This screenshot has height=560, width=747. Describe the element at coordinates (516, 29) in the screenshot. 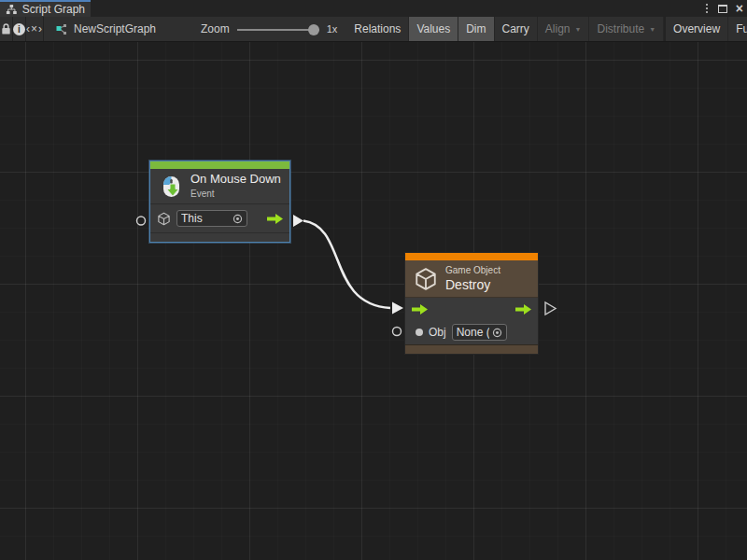

I see `carry-button: Carry` at that location.